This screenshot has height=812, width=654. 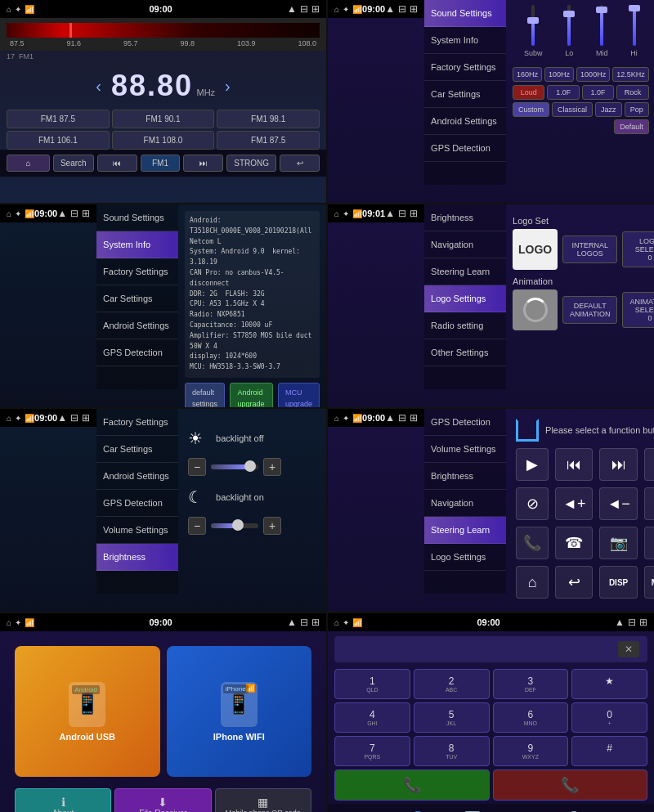 I want to click on up-arrow: ▲, so click(x=292, y=9).